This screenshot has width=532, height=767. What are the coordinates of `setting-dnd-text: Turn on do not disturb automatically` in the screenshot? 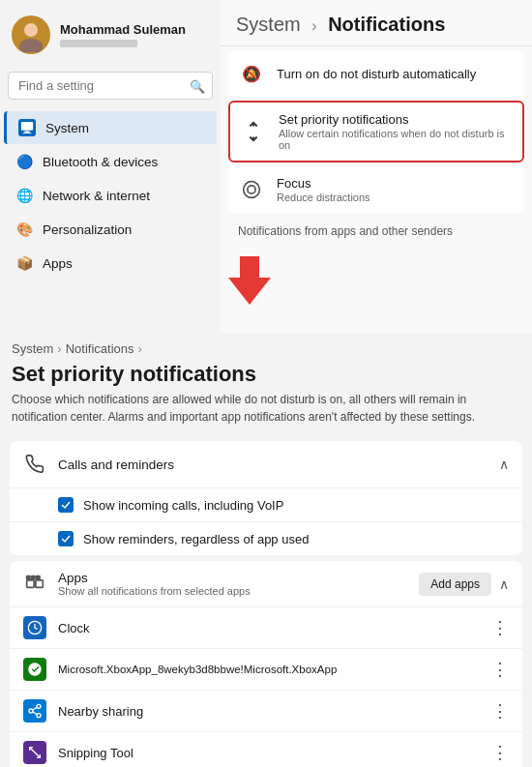 It's located at (396, 74).